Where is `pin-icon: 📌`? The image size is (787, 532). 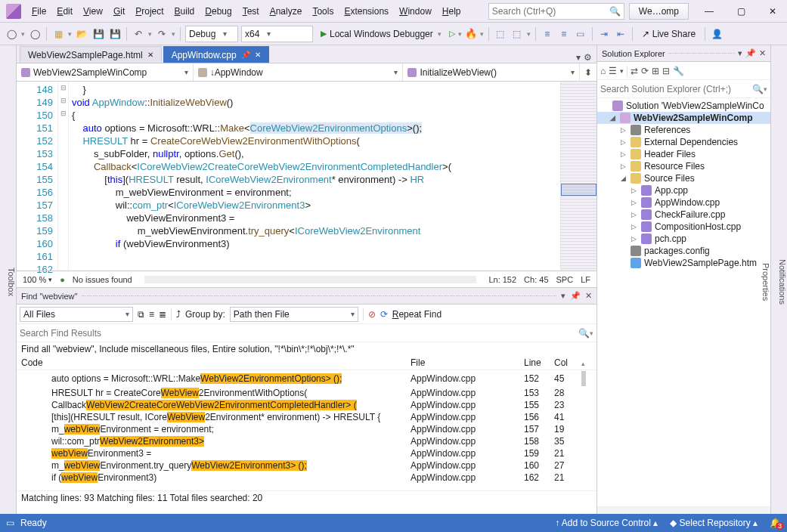 pin-icon: 📌 is located at coordinates (751, 53).